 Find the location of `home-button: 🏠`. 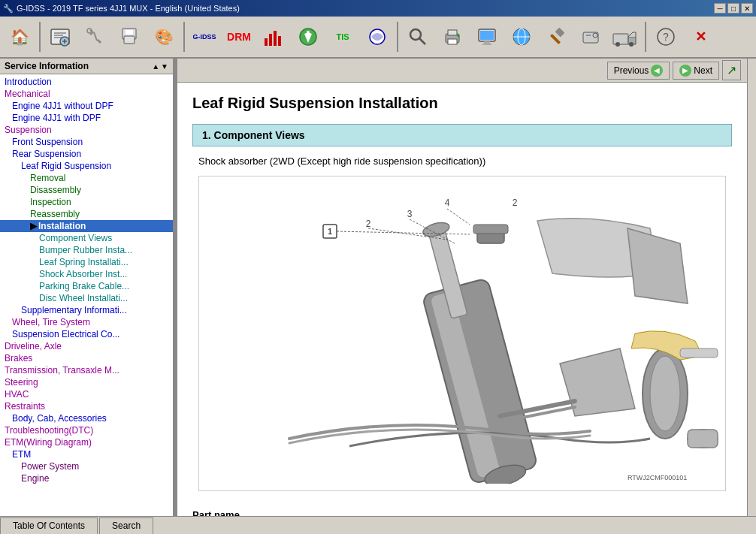

home-button: 🏠 is located at coordinates (20, 37).